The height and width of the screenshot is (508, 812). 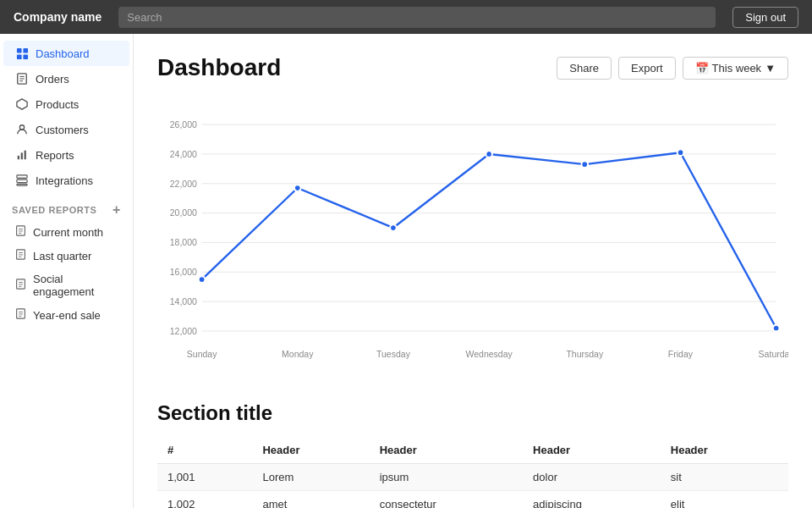 What do you see at coordinates (205, 478) in the screenshot?
I see `table-cell: 1,001` at bounding box center [205, 478].